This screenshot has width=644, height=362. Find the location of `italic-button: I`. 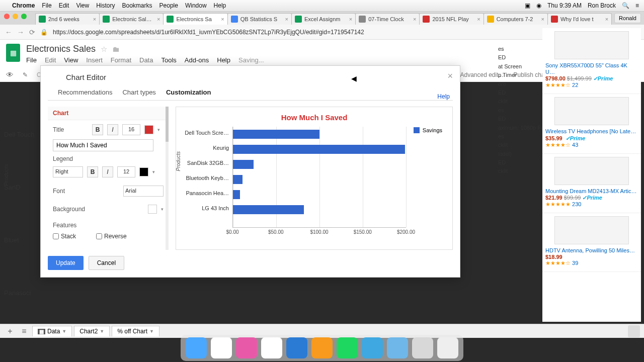

italic-button: I is located at coordinates (113, 130).